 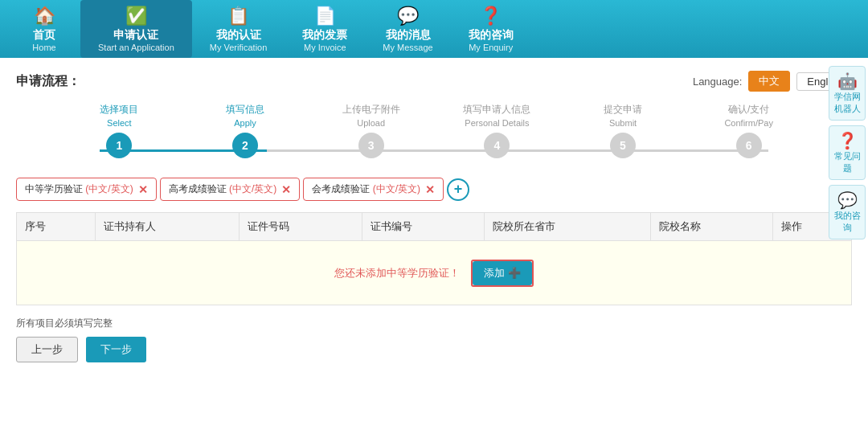 I want to click on invoice-icon: 📄, so click(x=325, y=16).